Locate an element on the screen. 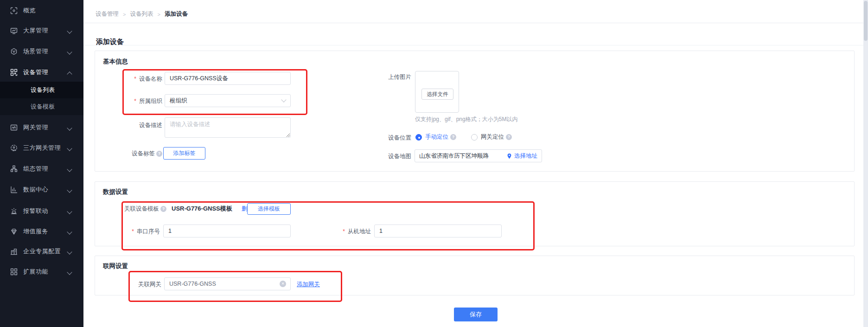 The image size is (868, 327). sidebar-item-value-service: 增值服务 is located at coordinates (42, 231).